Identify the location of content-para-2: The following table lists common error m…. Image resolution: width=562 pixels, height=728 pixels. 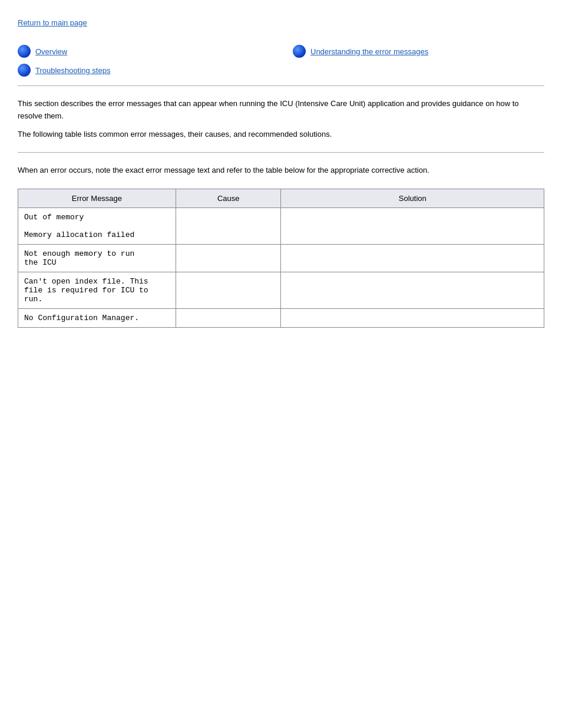
(281, 134).